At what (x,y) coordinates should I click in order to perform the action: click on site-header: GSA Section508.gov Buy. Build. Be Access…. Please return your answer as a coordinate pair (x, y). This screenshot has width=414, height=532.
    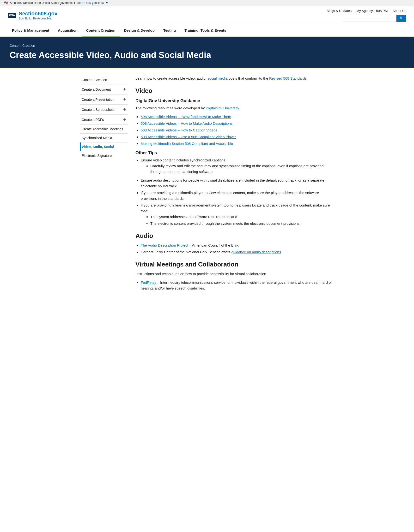
    Looking at the image, I should click on (207, 16).